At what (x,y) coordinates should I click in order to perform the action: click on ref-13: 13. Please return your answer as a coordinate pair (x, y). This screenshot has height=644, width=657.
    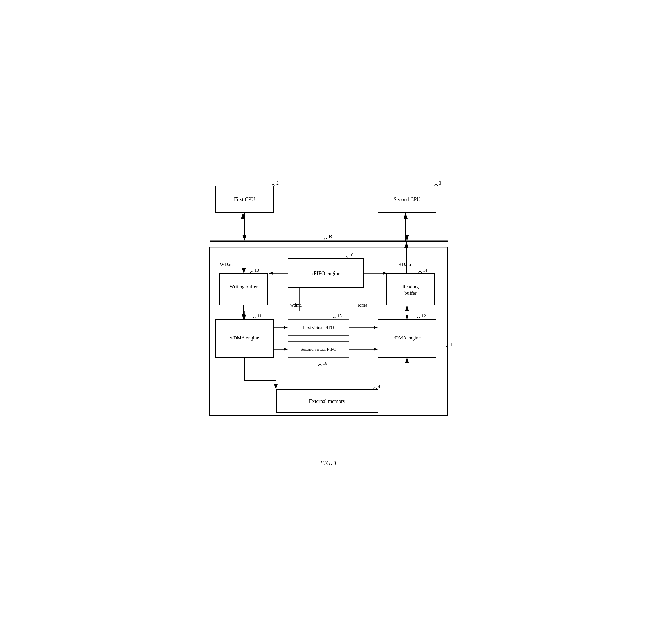
    Looking at the image, I should click on (257, 270).